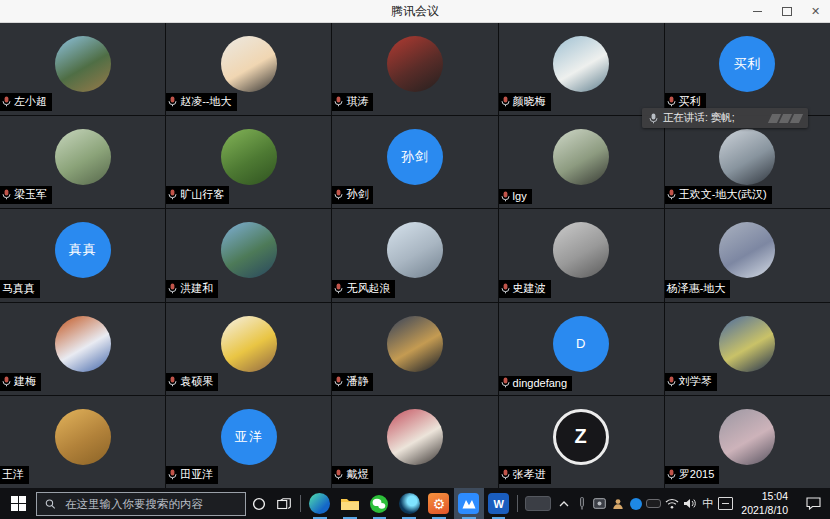 The height and width of the screenshot is (519, 830). I want to click on tray-person, so click(618, 504).